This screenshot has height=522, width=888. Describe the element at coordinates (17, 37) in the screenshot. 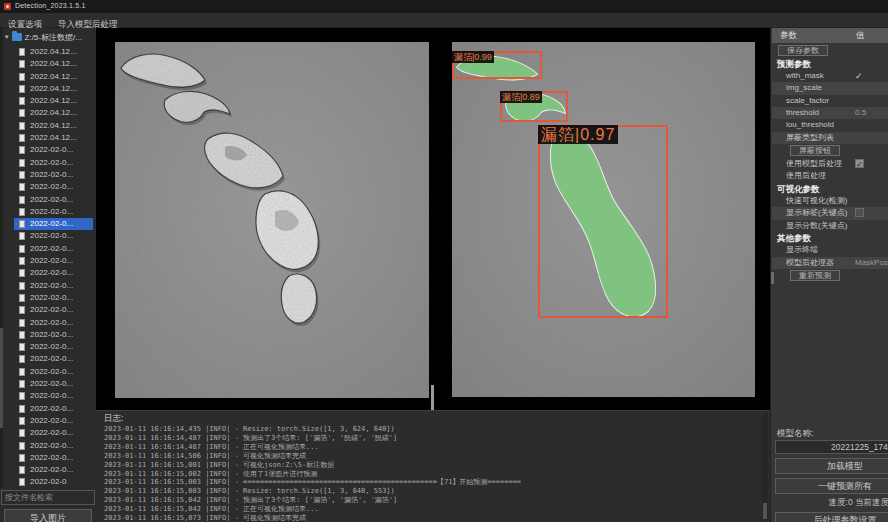

I see `folder-icon` at that location.